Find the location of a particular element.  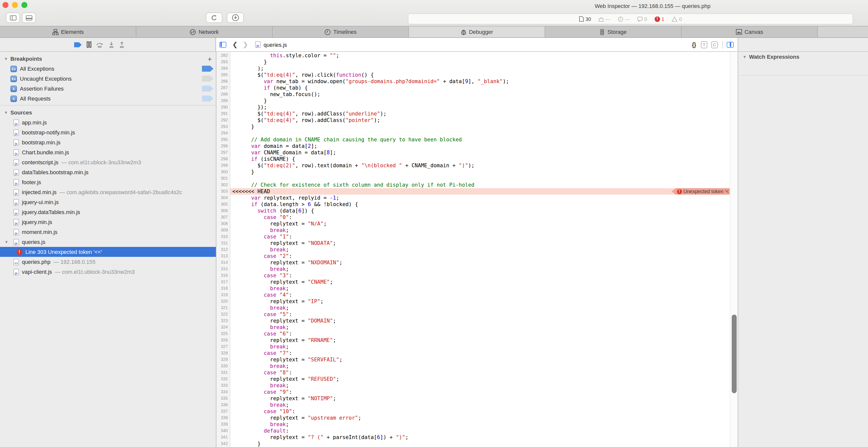

code-line-333: 333 break; is located at coordinates (473, 386).